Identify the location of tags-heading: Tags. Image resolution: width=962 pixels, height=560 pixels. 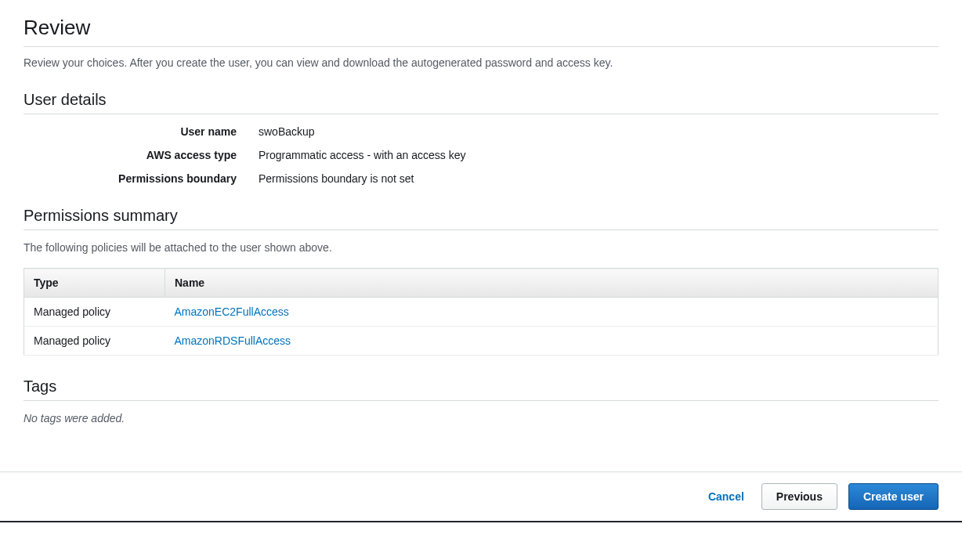
(481, 389).